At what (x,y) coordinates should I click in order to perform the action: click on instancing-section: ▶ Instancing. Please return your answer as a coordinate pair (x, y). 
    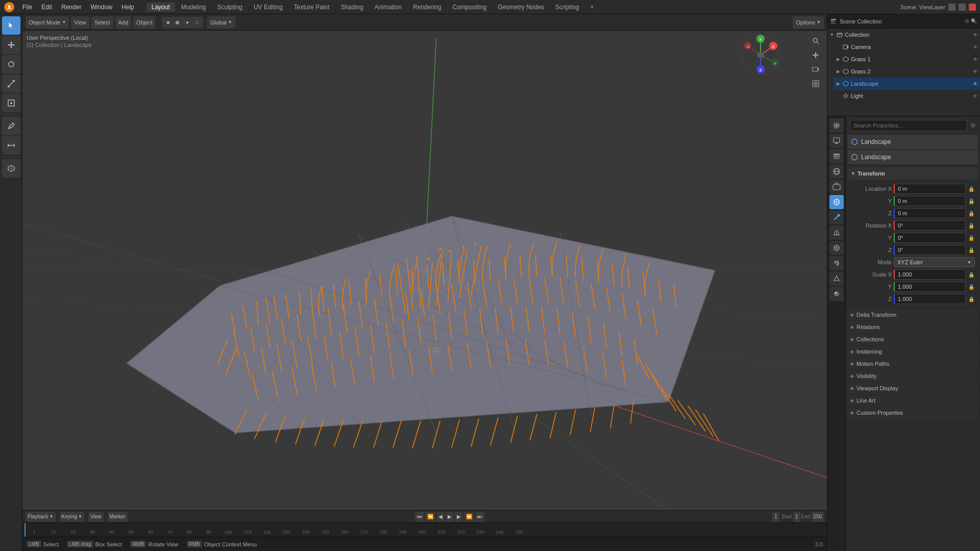
    Looking at the image, I should click on (913, 352).